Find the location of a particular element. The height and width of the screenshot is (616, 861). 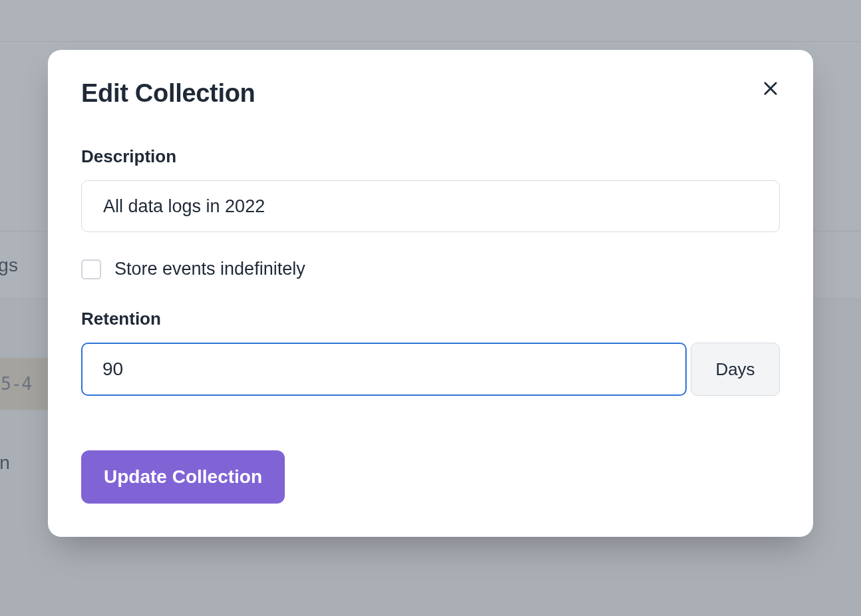

update-collection-button: Update Collection is located at coordinates (183, 477).